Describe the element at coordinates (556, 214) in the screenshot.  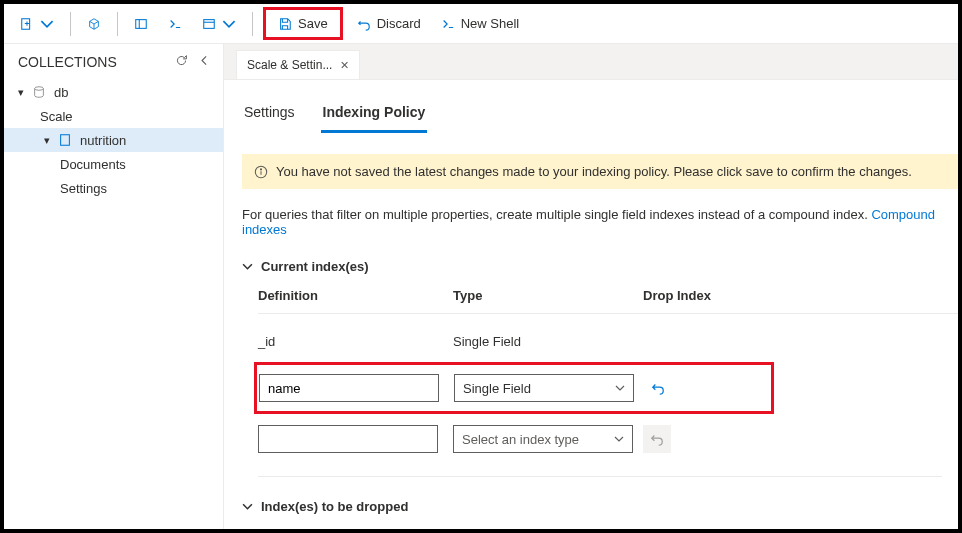
I see `description-text: For queries that filter on multiple prop…` at that location.